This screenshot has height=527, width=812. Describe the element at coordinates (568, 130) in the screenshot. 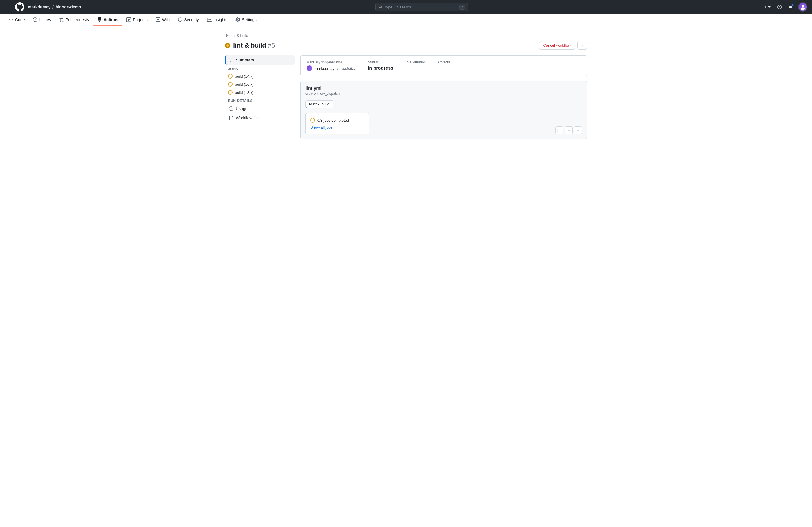

I see `zoom-out-icon: −` at that location.